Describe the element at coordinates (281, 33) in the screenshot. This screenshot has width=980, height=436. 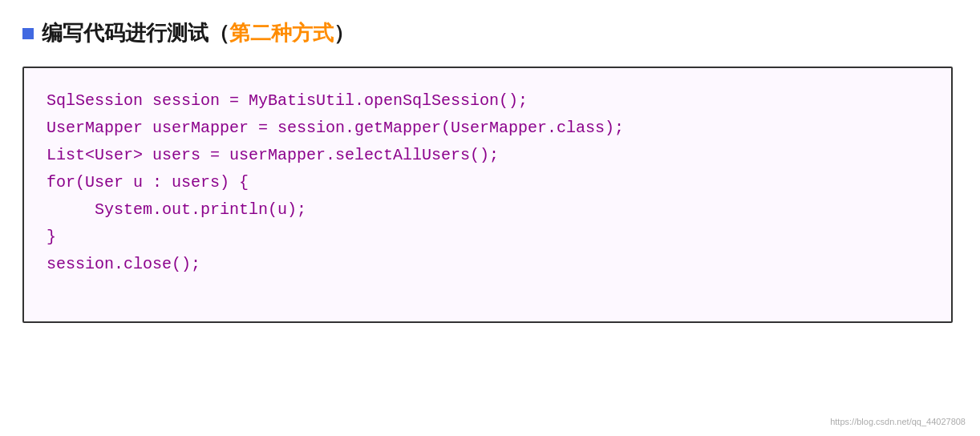
I see `header-highlight: 第二种方式` at that location.